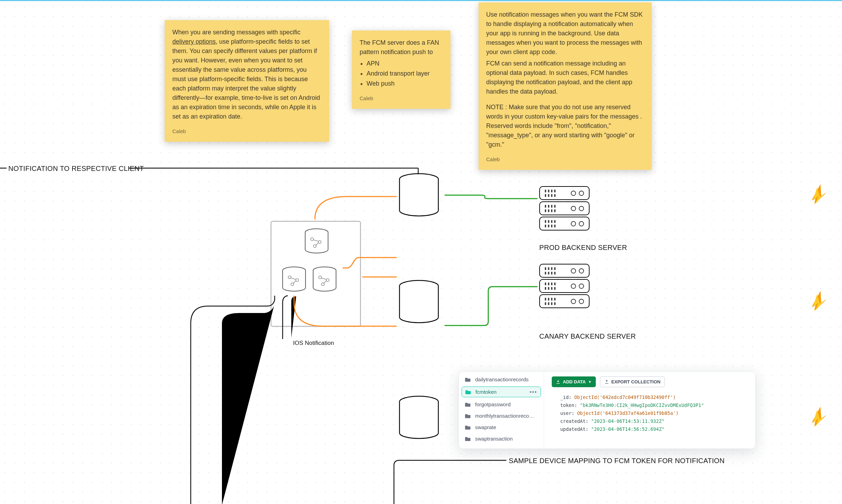 The width and height of the screenshot is (842, 504). Describe the element at coordinates (194, 42) in the screenshot. I see `note-link-delivery-options: delivery options` at that location.